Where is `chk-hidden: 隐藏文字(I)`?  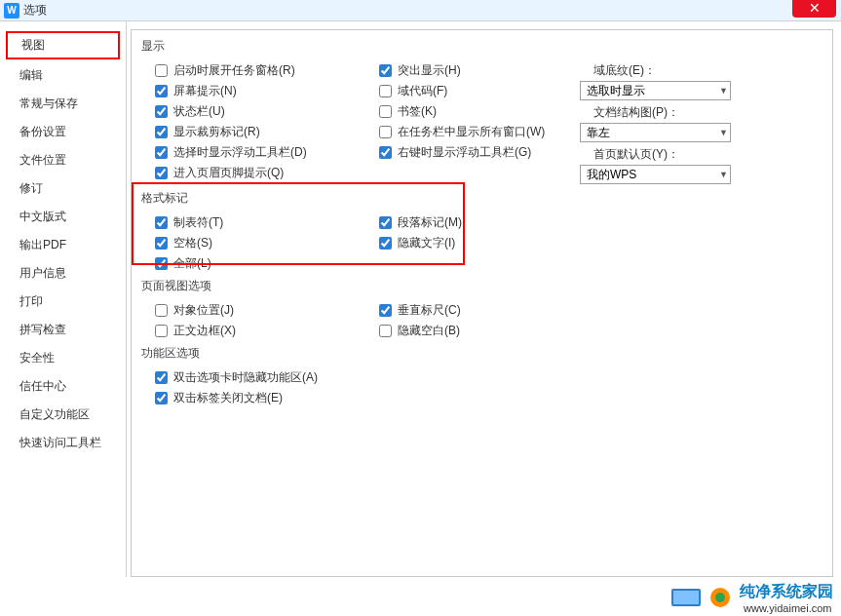 chk-hidden: 隐藏文字(I) is located at coordinates (473, 244).